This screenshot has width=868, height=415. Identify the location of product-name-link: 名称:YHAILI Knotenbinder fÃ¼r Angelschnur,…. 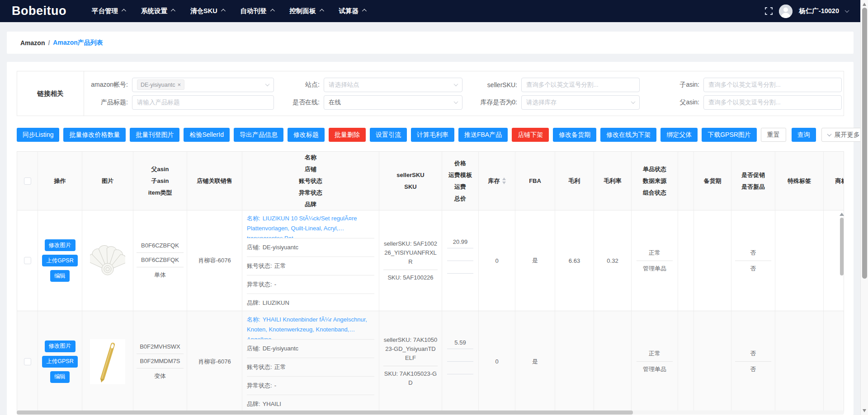
(311, 325).